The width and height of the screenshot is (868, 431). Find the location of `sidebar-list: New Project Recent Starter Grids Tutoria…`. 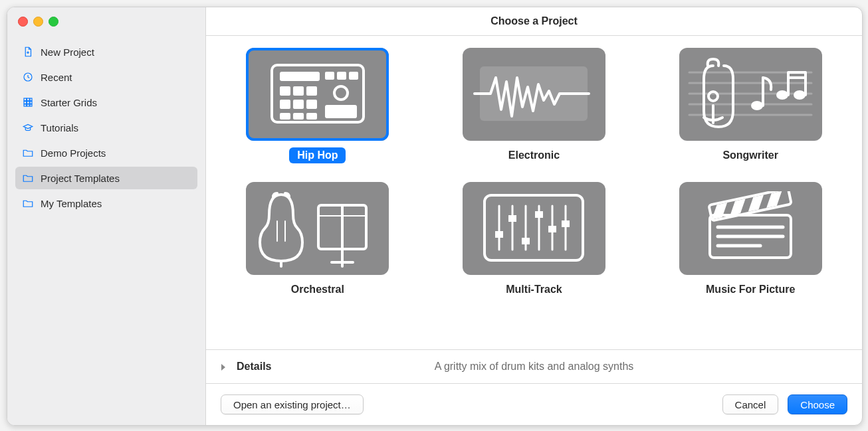

sidebar-list: New Project Recent Starter Grids Tutoria… is located at coordinates (106, 129).